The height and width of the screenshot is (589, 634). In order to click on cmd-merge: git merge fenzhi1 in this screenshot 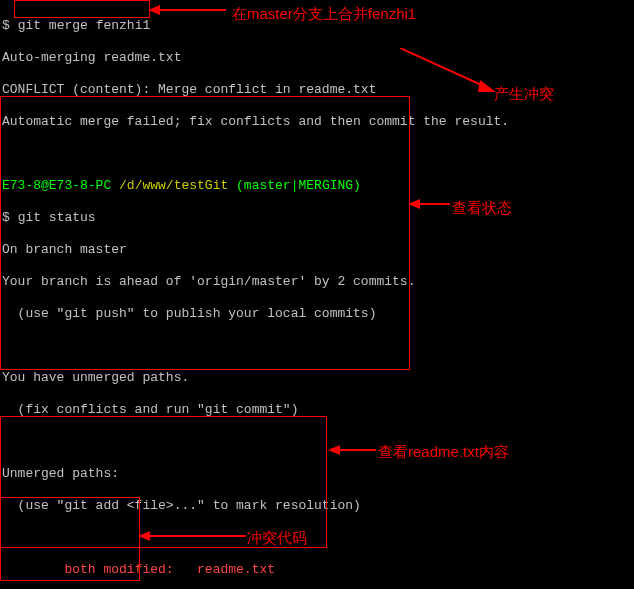, I will do `click(84, 26)`.